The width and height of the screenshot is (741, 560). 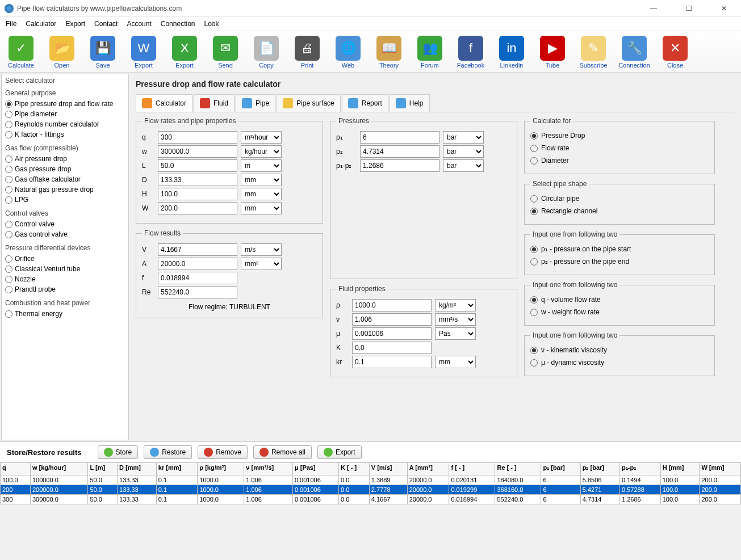 I want to click on w-unit: kg/hour, so click(x=261, y=151).